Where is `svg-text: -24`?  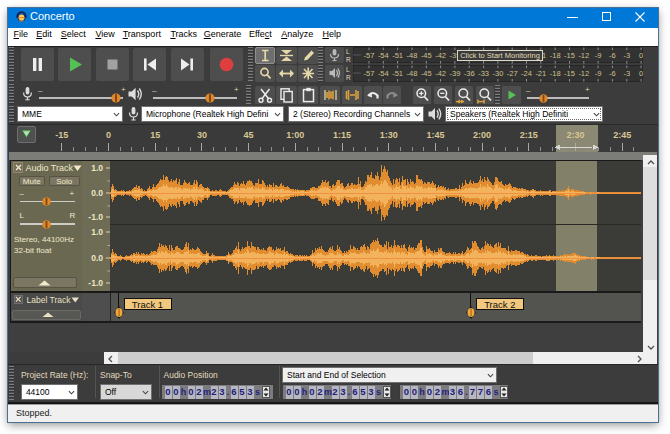
svg-text: -24 is located at coordinates (526, 74).